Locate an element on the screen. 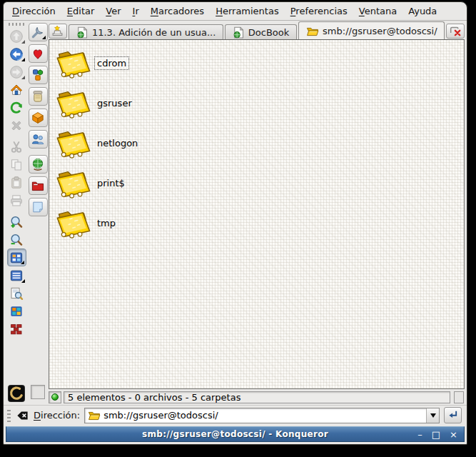  close-tab-icon is located at coordinates (455, 31).